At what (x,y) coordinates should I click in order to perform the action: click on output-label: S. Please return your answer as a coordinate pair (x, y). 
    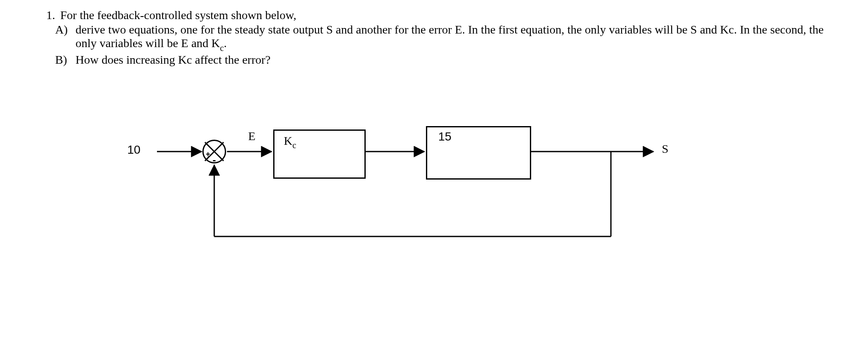
    Looking at the image, I should click on (665, 149).